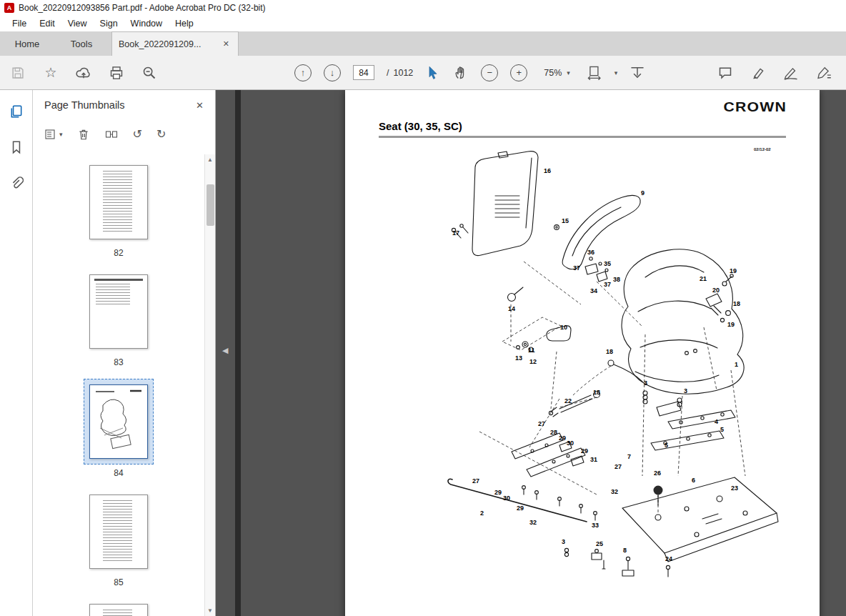 The height and width of the screenshot is (616, 846). Describe the element at coordinates (564, 327) in the screenshot. I see `svg-text: 10` at that location.